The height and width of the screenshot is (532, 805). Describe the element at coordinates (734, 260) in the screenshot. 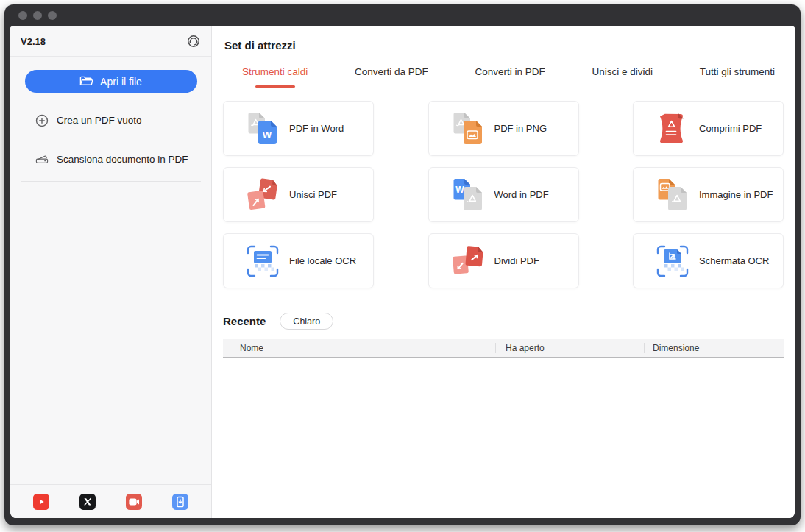

I see `tool-label: Schermata OCR` at that location.